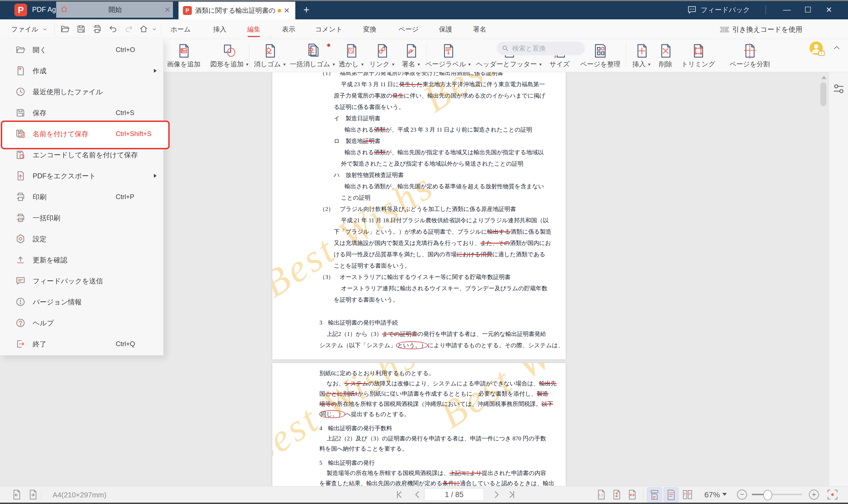 The height and width of the screenshot is (504, 848). Describe the element at coordinates (816, 48) in the screenshot. I see `avatar: ∨` at that location.